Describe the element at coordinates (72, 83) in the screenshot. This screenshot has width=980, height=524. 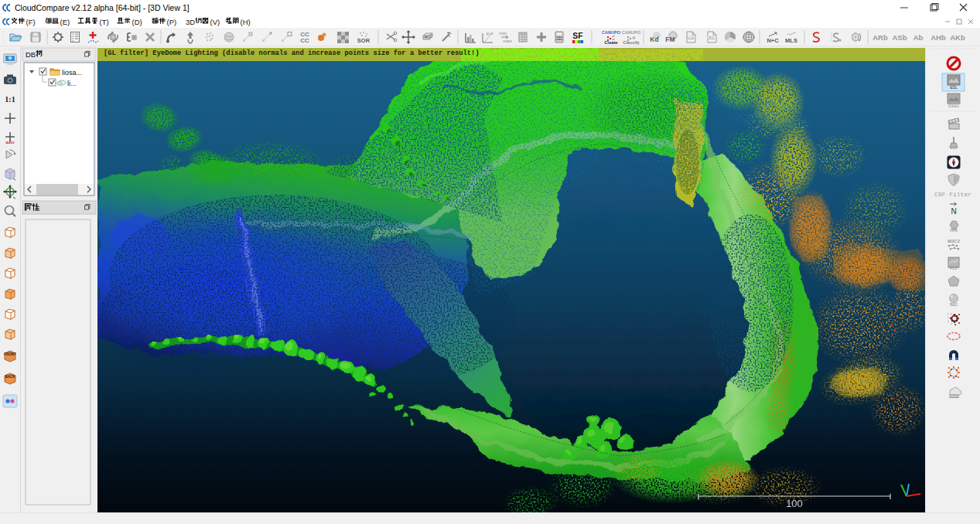
I see `svg-text: li...` at that location.